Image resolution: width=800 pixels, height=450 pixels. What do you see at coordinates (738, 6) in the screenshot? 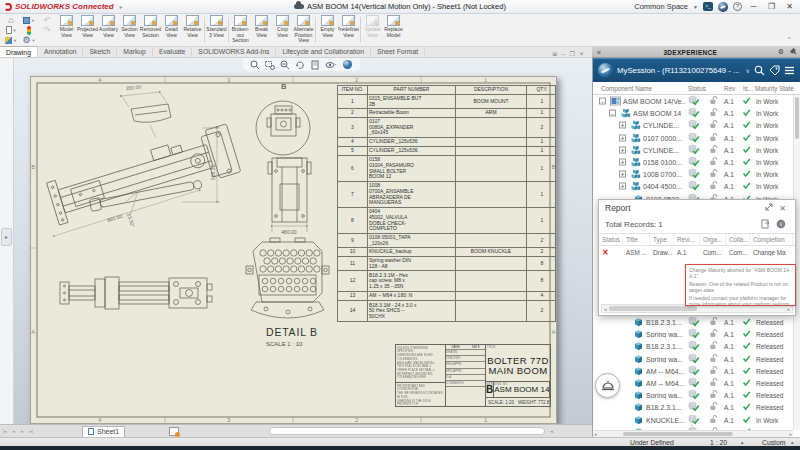
I see `help-icon: ?` at bounding box center [738, 6].